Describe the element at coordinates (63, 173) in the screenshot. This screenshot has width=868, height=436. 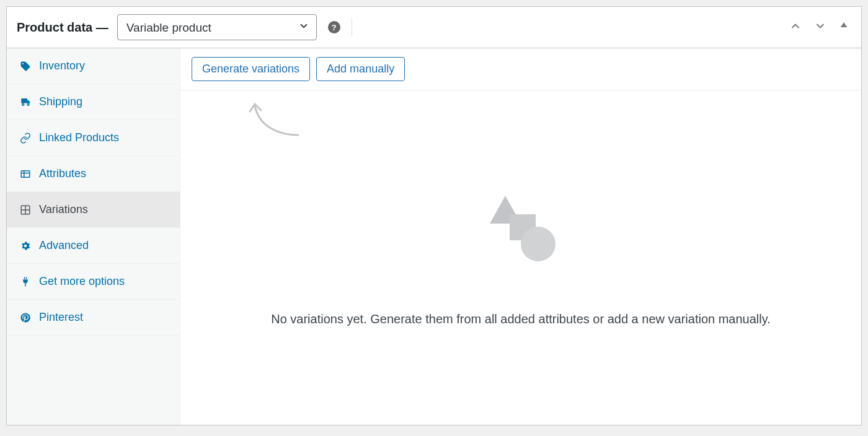
I see `tab-label: Attributes` at that location.